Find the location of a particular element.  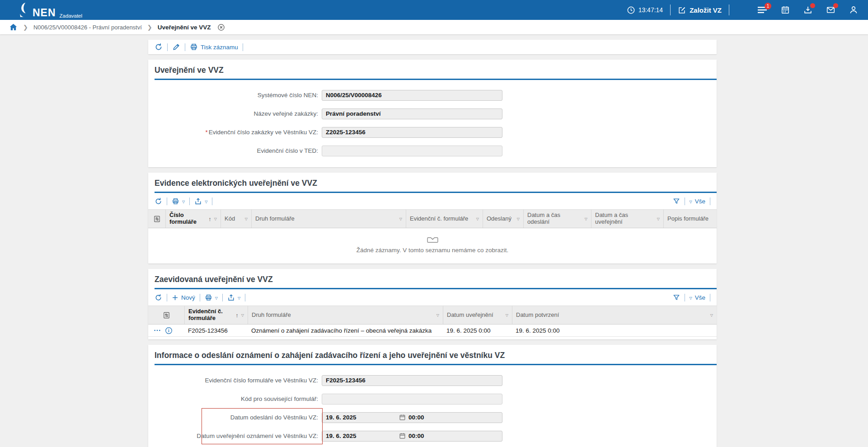

ted-number-field is located at coordinates (412, 151).